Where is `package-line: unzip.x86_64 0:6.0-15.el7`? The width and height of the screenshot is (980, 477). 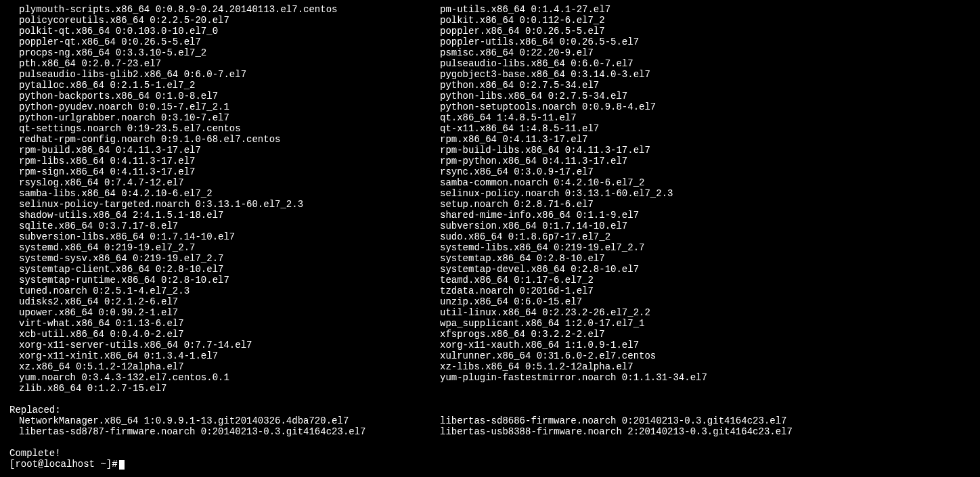
package-line: unzip.x86_64 0:6.0-15.el7 is located at coordinates (574, 302).